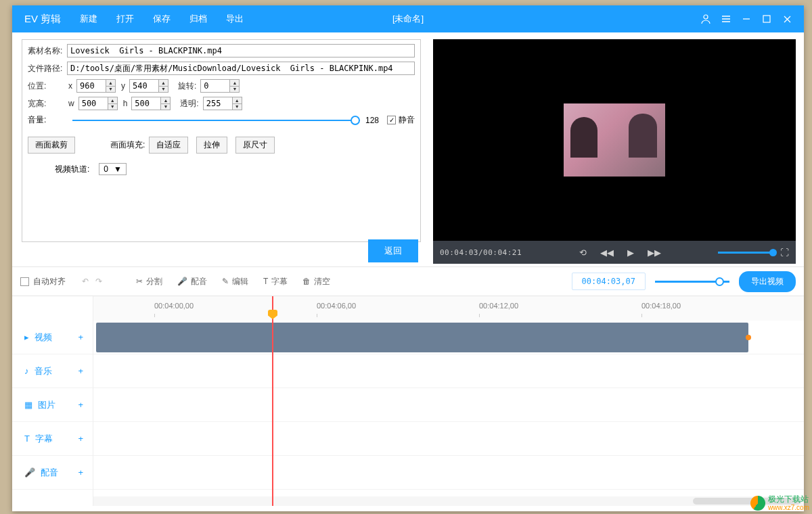 Image resolution: width=812 pixels, height=514 pixels. Describe the element at coordinates (168, 145) in the screenshot. I see `fill-fit-button: 自适应` at that location.